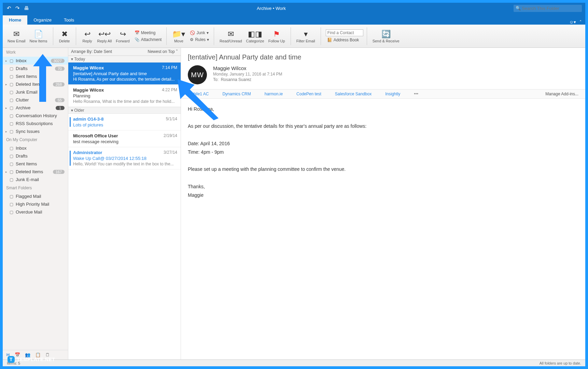 This screenshot has height=369, width=588. I want to click on filter-email-button: ▾Filter Email, so click(306, 36).